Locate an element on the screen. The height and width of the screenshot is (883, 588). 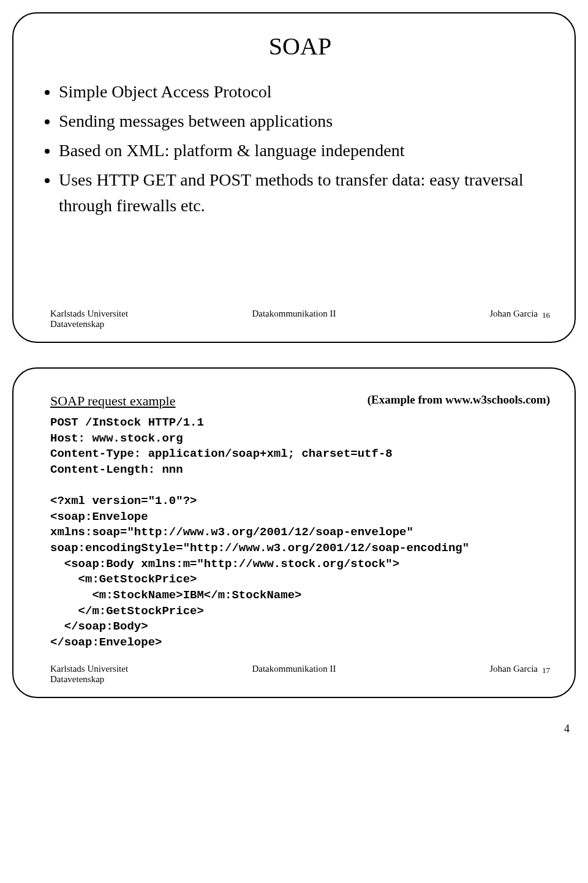
bullet-item: Uses HTTP GET and POST methods to transf… is located at coordinates (304, 193).